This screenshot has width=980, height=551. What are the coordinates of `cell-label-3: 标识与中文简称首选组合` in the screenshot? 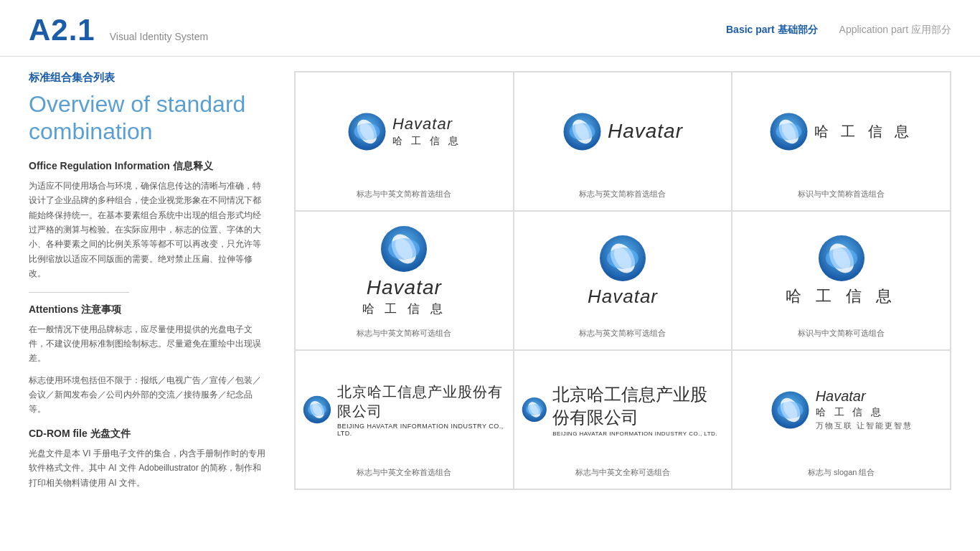 It's located at (841, 196).